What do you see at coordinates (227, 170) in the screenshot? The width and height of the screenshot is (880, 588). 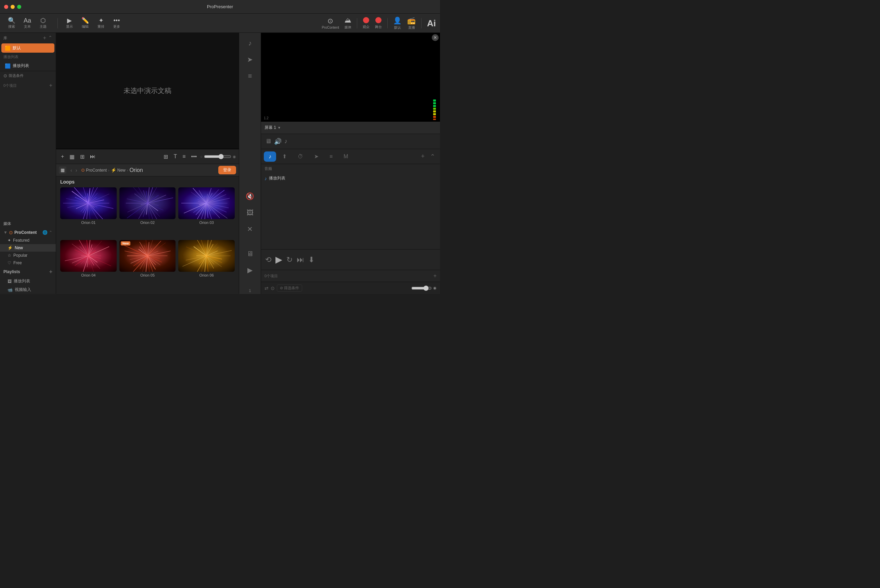 I see `register-button: 登录` at bounding box center [227, 170].